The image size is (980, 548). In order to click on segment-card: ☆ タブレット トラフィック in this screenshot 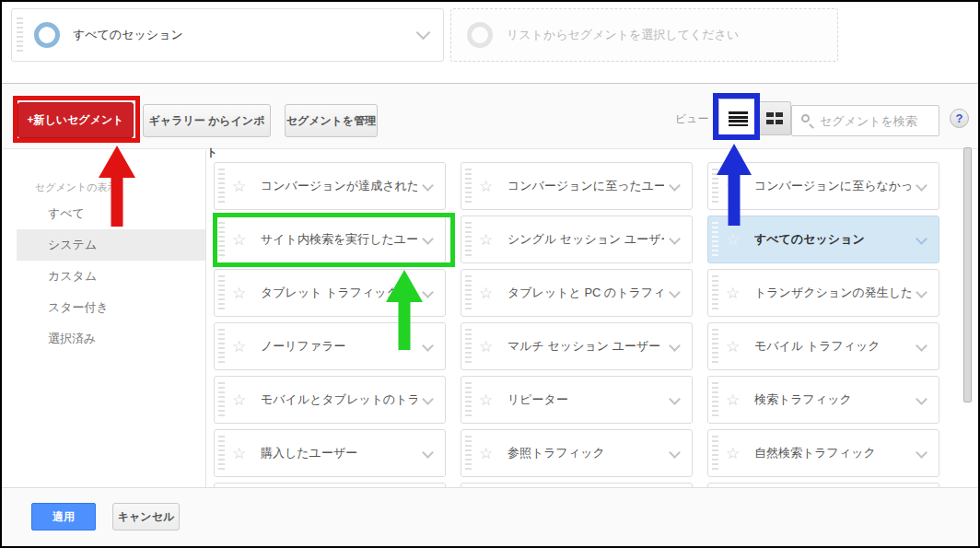, I will do `click(330, 293)`.